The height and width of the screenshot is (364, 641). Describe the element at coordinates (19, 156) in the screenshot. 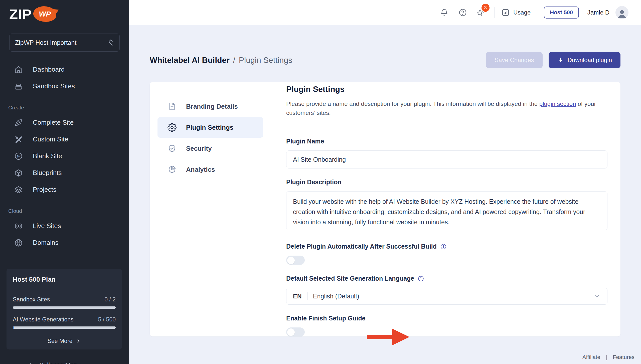

I see `wordpress-icon: W` at that location.